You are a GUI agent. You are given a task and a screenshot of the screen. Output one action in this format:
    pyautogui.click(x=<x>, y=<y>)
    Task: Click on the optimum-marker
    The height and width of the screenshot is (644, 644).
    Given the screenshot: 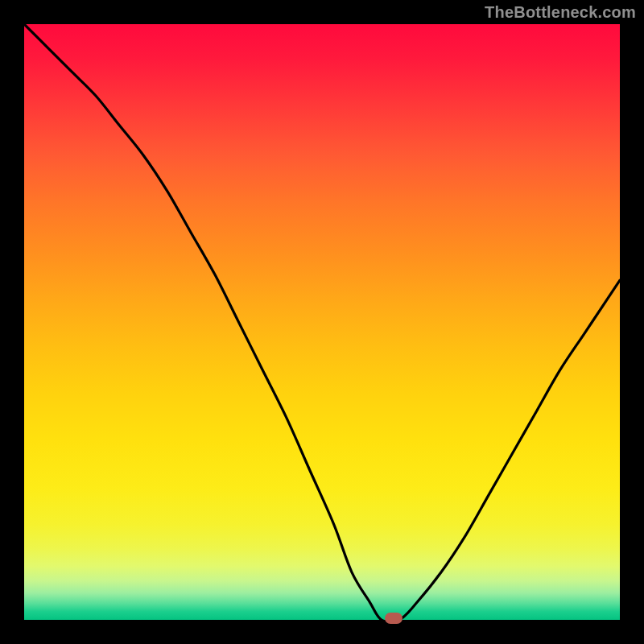 What is the action you would take?
    pyautogui.click(x=394, y=618)
    